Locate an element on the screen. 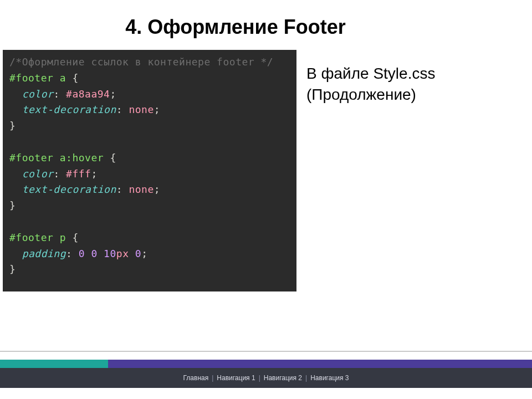 The width and height of the screenshot is (532, 399). code-number: 10 is located at coordinates (110, 254).